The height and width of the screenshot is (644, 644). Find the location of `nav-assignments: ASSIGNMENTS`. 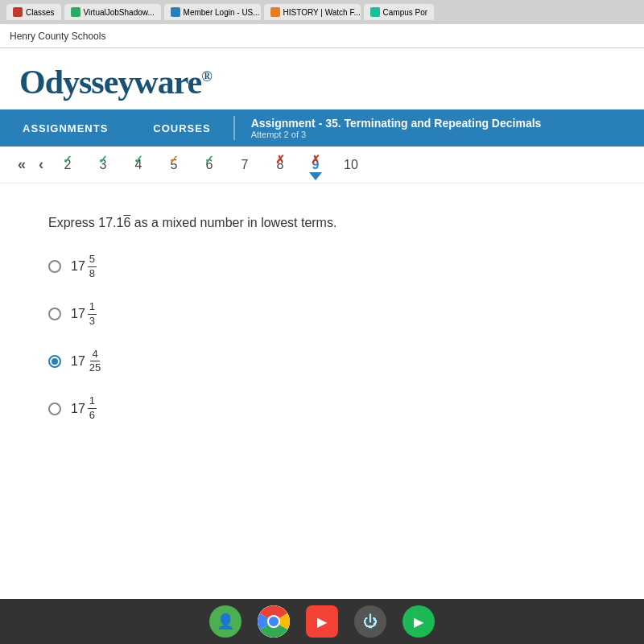

nav-assignments: ASSIGNMENTS is located at coordinates (65, 128).